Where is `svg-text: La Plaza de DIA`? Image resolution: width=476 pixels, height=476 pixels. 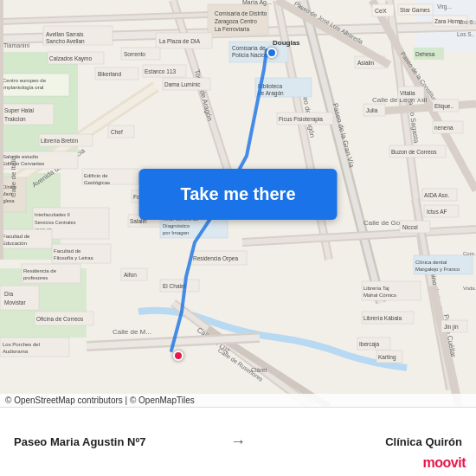
svg-text: La Plaza de DIA is located at coordinates (180, 42).